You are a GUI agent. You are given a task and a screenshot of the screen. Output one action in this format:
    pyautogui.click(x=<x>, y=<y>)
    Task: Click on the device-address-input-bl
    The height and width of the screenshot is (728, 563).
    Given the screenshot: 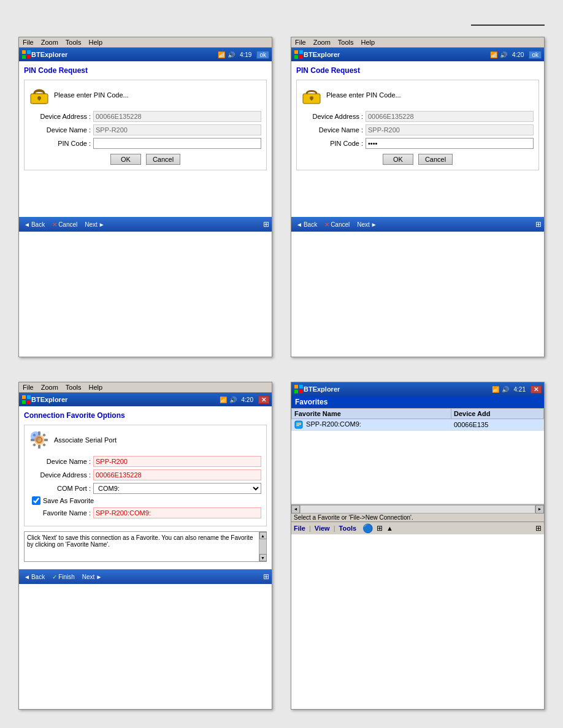 What is the action you would take?
    pyautogui.click(x=177, y=475)
    